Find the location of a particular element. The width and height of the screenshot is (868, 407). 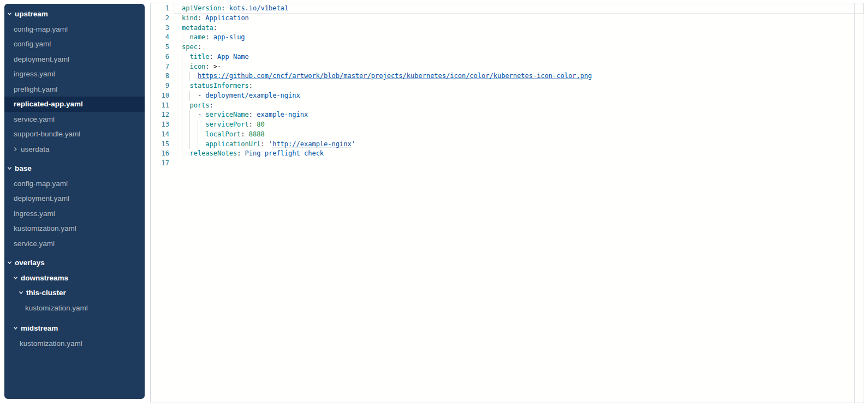

tree-item-label: replicated-app.yaml is located at coordinates (48, 104).